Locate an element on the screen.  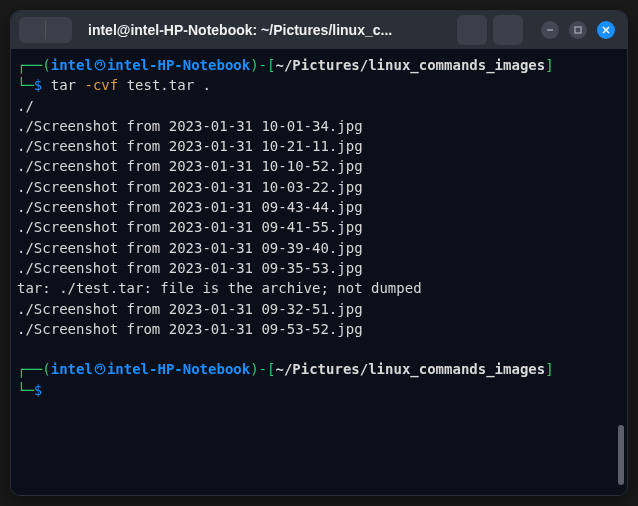
tab-menu-button is located at coordinates (59, 30).